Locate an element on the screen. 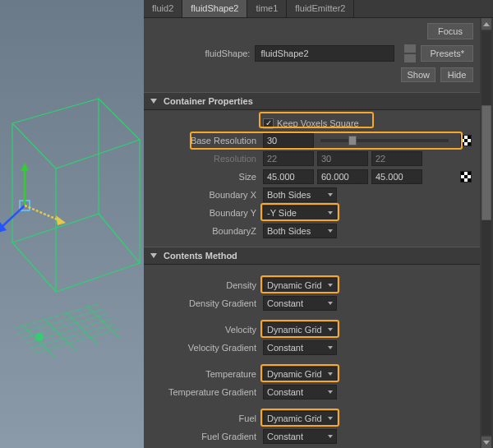  tab-fluid2: fluid2 is located at coordinates (163, 8).